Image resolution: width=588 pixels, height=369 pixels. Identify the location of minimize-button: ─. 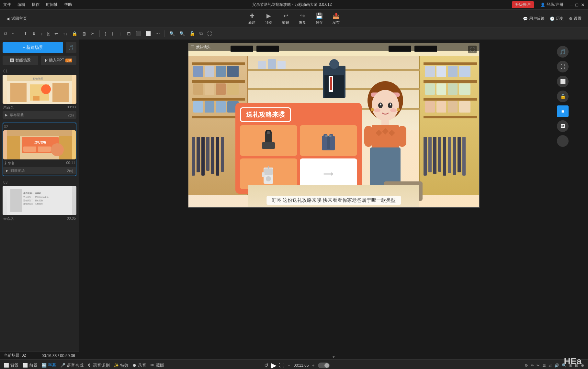
(571, 5).